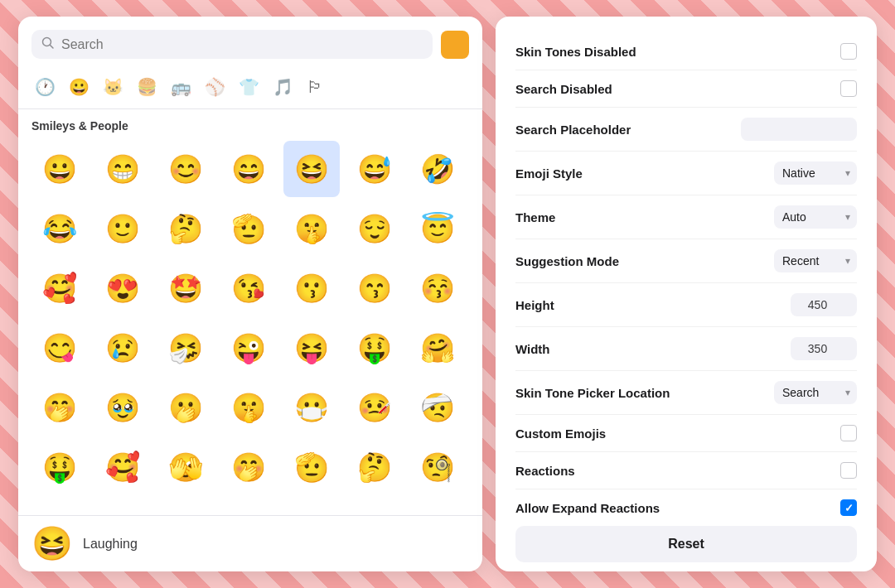 Image resolution: width=895 pixels, height=588 pixels. What do you see at coordinates (815, 261) in the screenshot?
I see `setting-control-suggestion-mode: Recent Frequent None` at bounding box center [815, 261].